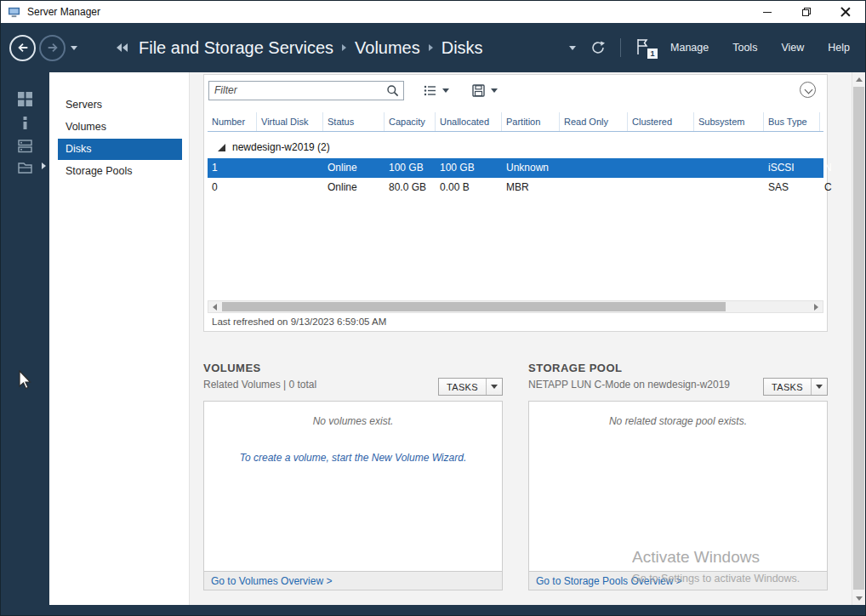 The image size is (866, 616). Describe the element at coordinates (594, 187) in the screenshot. I see `cell-read-only` at that location.